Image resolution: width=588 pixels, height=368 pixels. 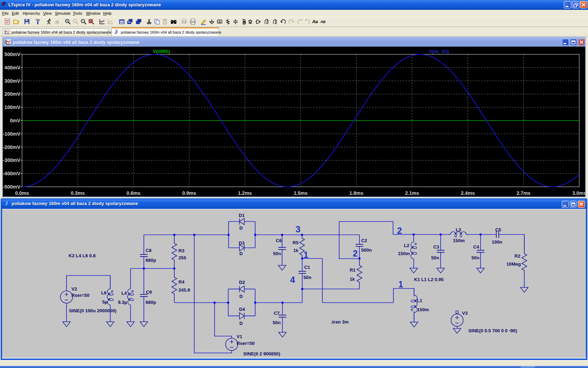 I want to click on svg-text: C7, so click(x=276, y=313).